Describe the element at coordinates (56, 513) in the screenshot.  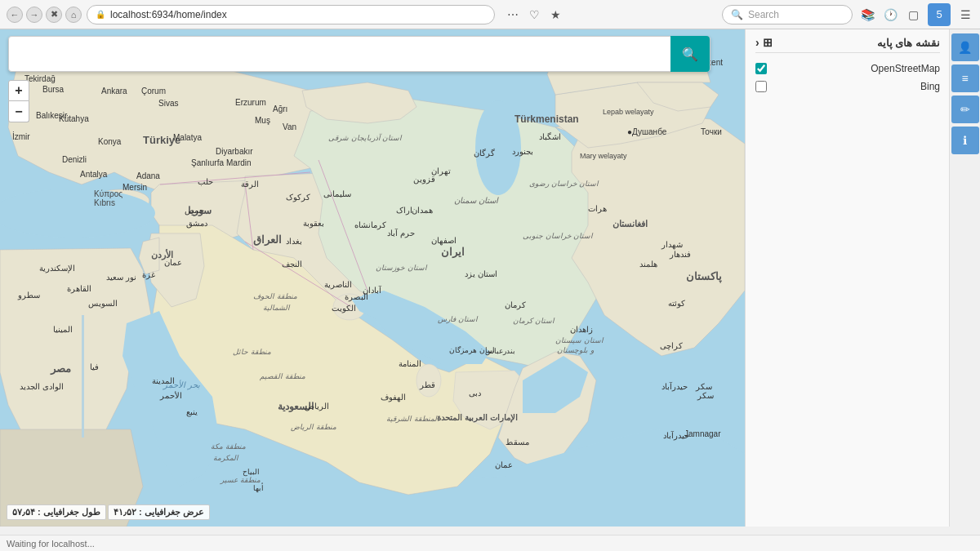
I see `lon-coord: طول جغرافیایی : ۵۷٫۵۴` at that location.